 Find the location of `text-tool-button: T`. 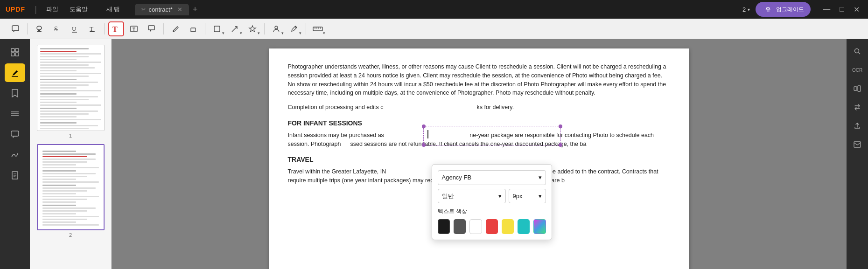

text-tool-button: T is located at coordinates (116, 29).